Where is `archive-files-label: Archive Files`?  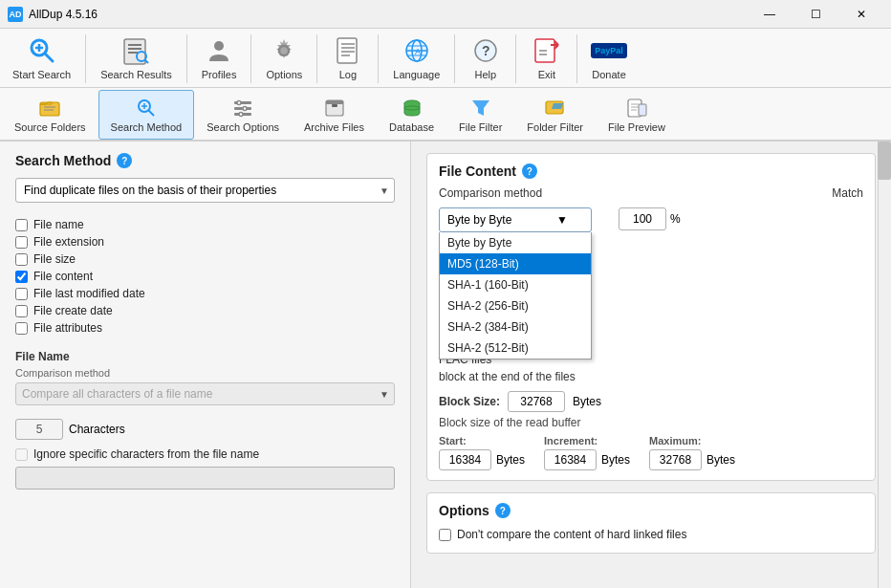 archive-files-label: Archive Files is located at coordinates (335, 127).